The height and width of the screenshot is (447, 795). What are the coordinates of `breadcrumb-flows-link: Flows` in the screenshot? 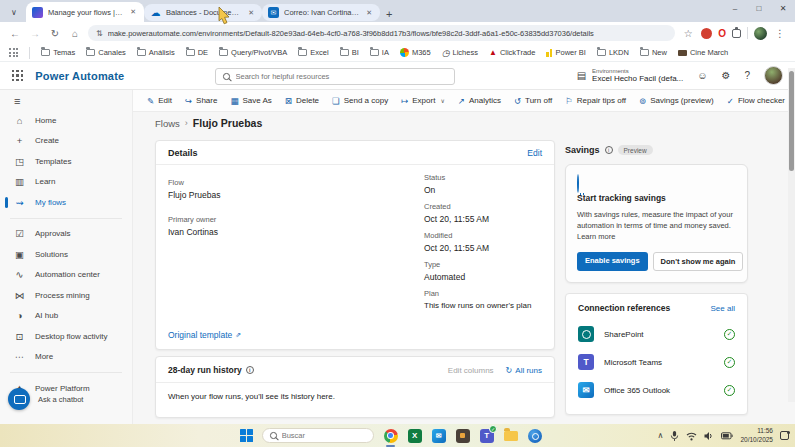 It's located at (168, 124).